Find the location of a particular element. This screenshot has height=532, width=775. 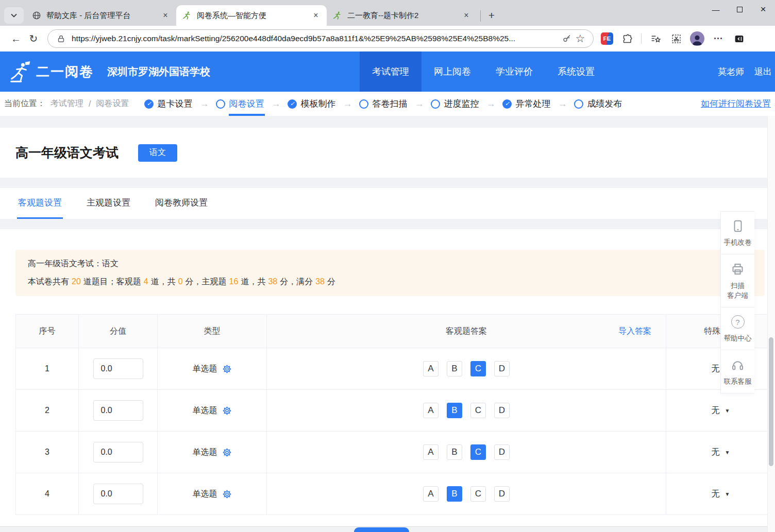

breadcrumb-section: 考试管理 is located at coordinates (67, 104).